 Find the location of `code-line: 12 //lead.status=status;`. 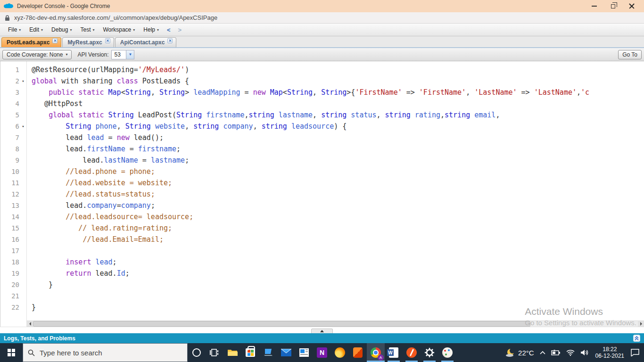

code-line: 12 //lead.status=status; is located at coordinates (322, 194).